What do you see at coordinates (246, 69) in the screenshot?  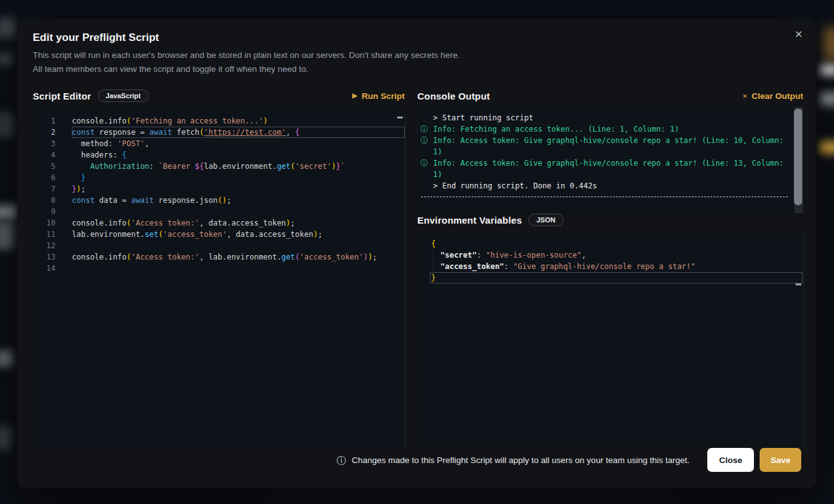 I see `modal-description-line2: All team members can view the script and…` at bounding box center [246, 69].